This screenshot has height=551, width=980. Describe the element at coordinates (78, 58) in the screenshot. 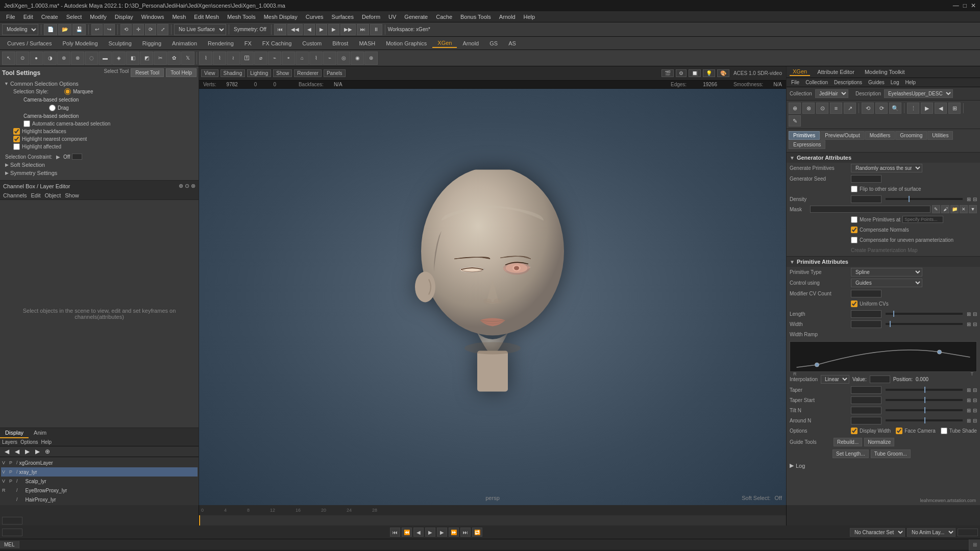

I see `grab-icon-btn: ⊗` at that location.